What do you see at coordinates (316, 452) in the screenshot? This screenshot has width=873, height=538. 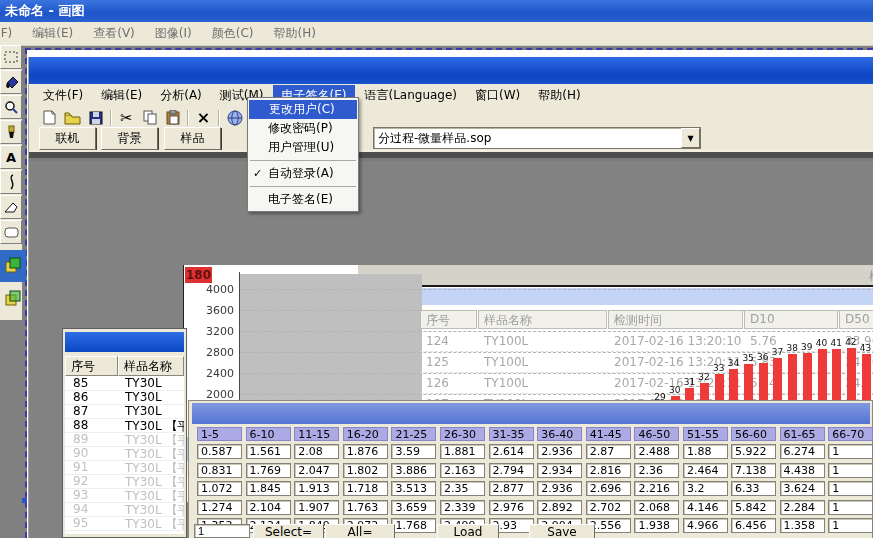 I see `dist-cell: 2.08` at bounding box center [316, 452].